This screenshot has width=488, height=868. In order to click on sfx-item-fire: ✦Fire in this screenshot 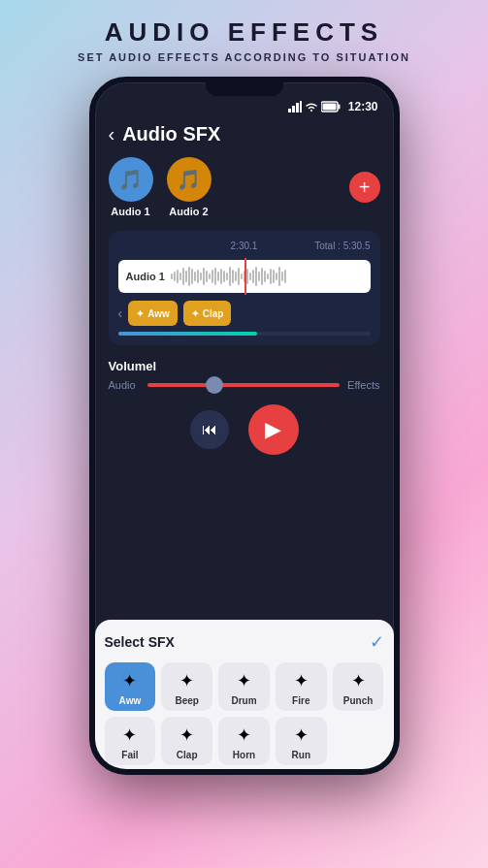, I will do `click(301, 687)`.